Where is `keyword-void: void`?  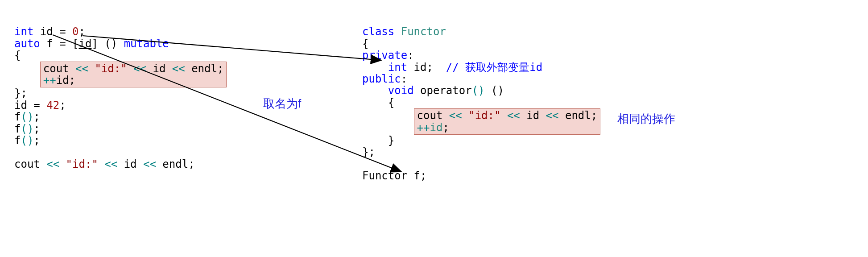 keyword-void: void is located at coordinates (401, 91).